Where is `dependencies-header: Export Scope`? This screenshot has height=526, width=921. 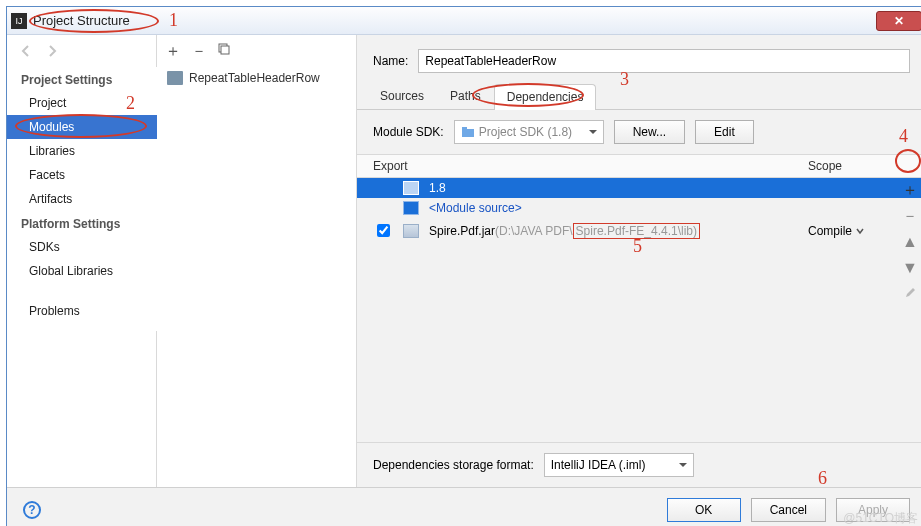 dependencies-header: Export Scope is located at coordinates (639, 166).